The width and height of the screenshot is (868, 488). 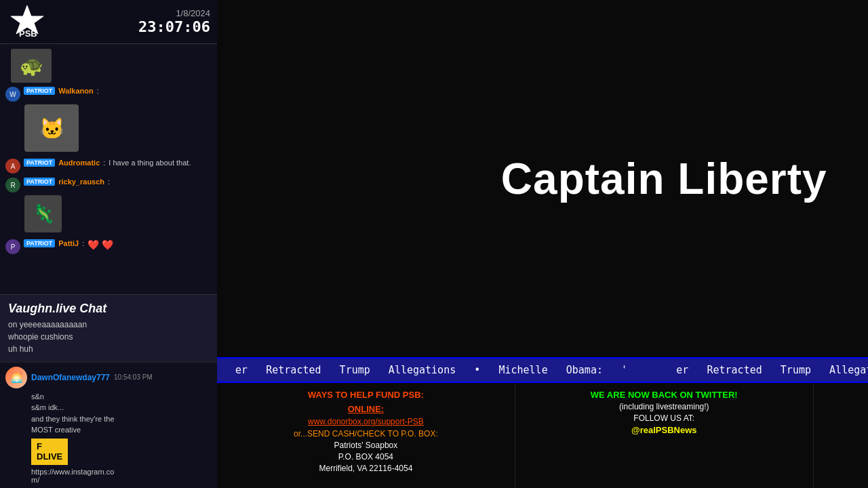 What do you see at coordinates (174, 22) in the screenshot?
I see `header-datetime-area: 1/8/2024 23:07:06` at bounding box center [174, 22].